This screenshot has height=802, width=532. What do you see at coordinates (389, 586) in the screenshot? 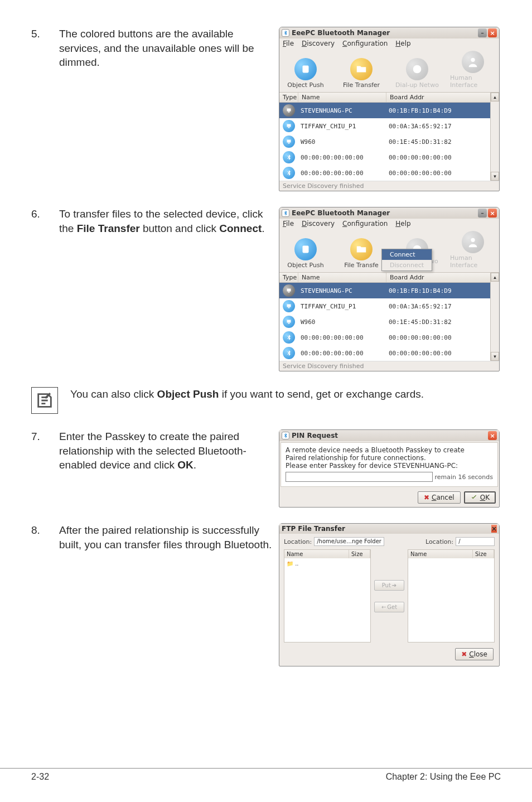
I see `put-button: Put➔` at bounding box center [389, 586].